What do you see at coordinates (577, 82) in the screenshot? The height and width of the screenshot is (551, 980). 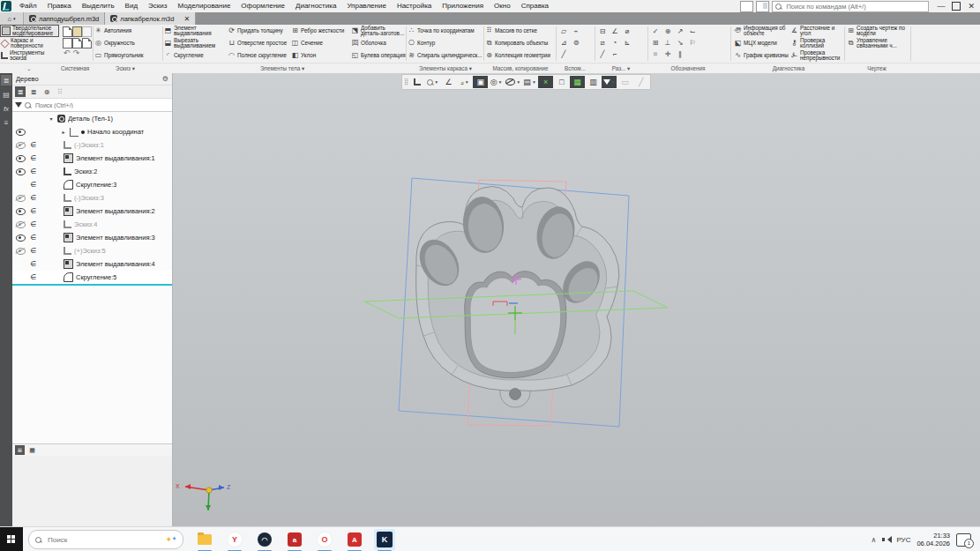 I see `grid-toggle-button: ▦` at bounding box center [577, 82].